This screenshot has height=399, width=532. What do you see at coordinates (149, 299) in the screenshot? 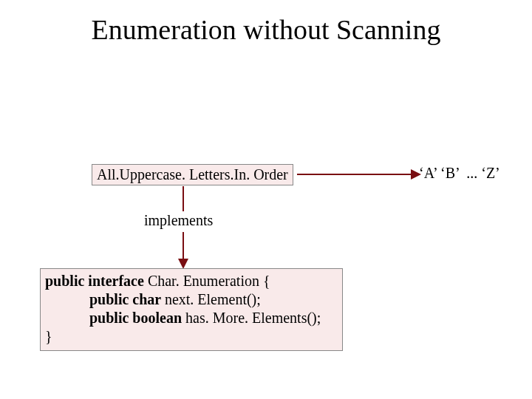
I see `kw-char: char` at bounding box center [149, 299].